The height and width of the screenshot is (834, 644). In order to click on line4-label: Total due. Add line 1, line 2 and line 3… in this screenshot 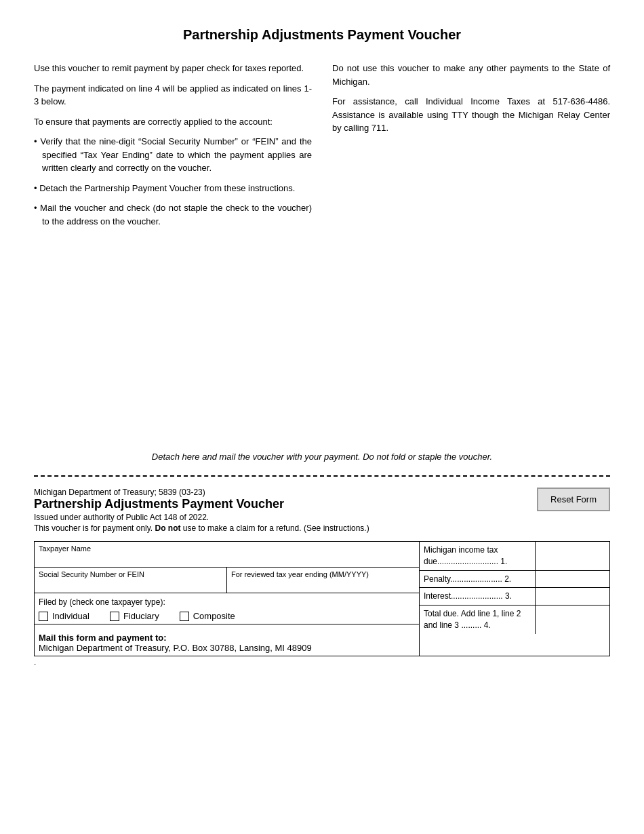, I will do `click(477, 620)`.